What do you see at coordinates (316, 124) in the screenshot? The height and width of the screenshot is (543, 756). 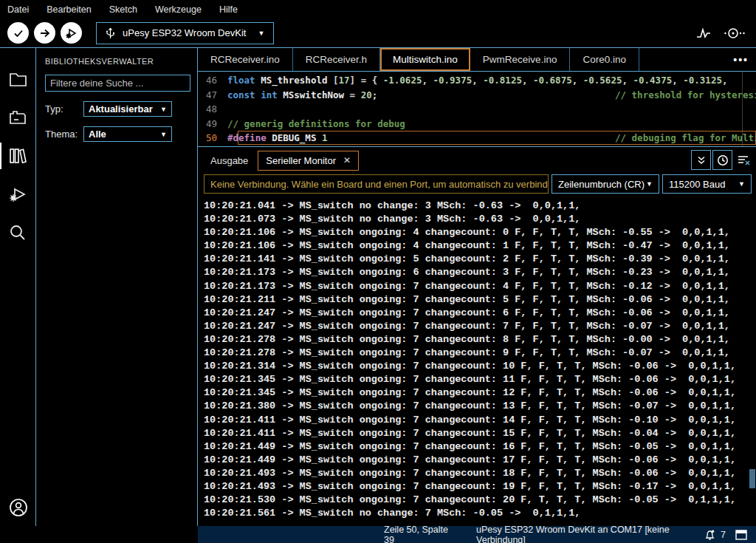 I see `code-text: // generig definitions for debug` at bounding box center [316, 124].